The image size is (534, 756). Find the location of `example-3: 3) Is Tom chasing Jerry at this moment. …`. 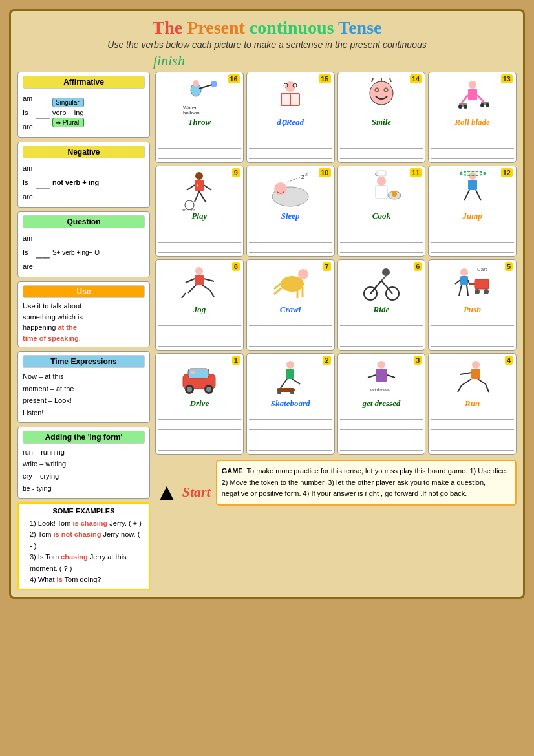

example-3: 3) Is Tom chasing Jerry at this moment. … is located at coordinates (87, 563).